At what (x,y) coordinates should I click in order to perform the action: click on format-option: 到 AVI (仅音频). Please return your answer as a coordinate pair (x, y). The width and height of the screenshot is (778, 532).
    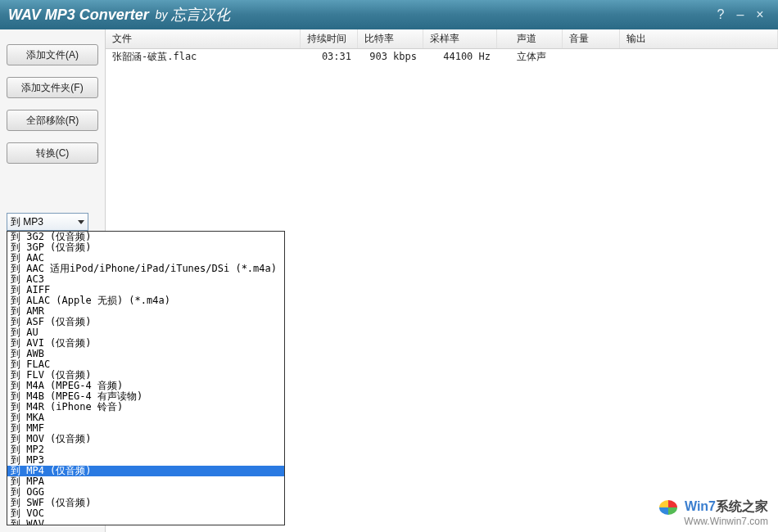
    Looking at the image, I should click on (146, 344).